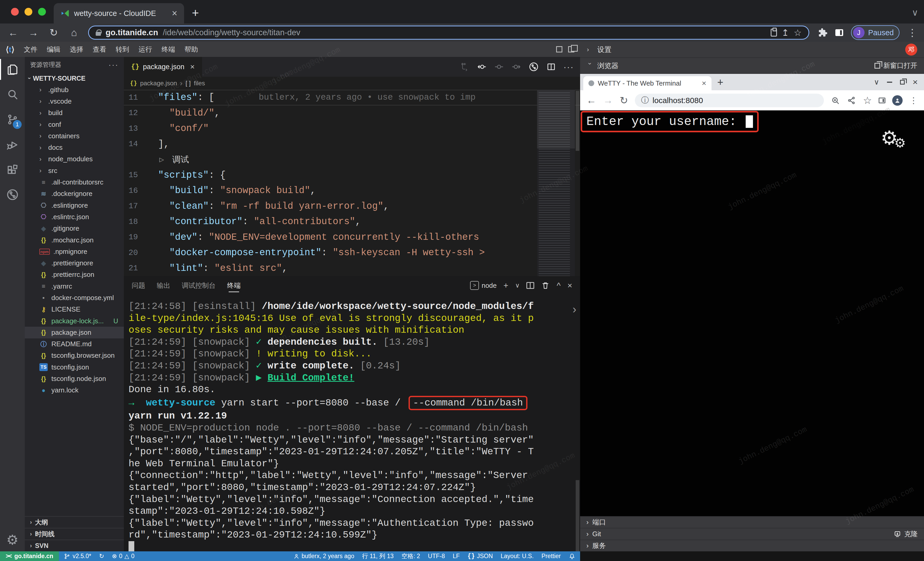 This screenshot has width=924, height=561. I want to click on browser-menu-kebab-icon: ⋮, so click(912, 33).